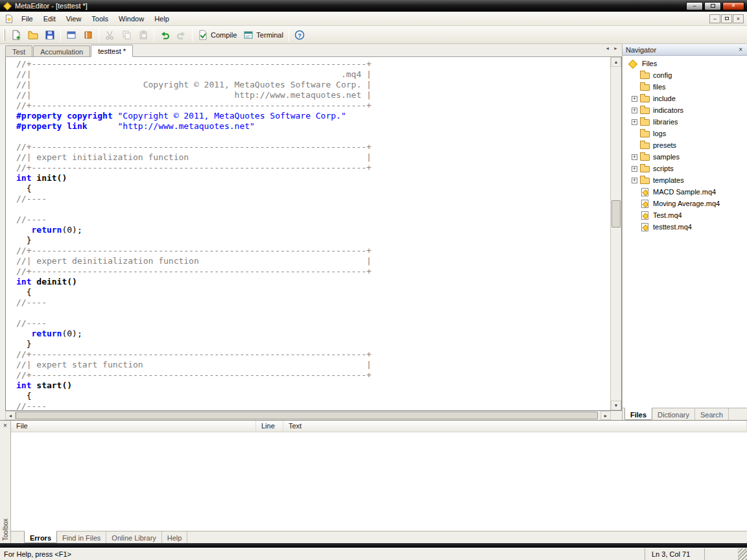 Image resolution: width=747 pixels, height=560 pixels. What do you see at coordinates (685, 192) in the screenshot?
I see `tree-item-macd-sample-mq4: MACD Sample.mq4` at bounding box center [685, 192].